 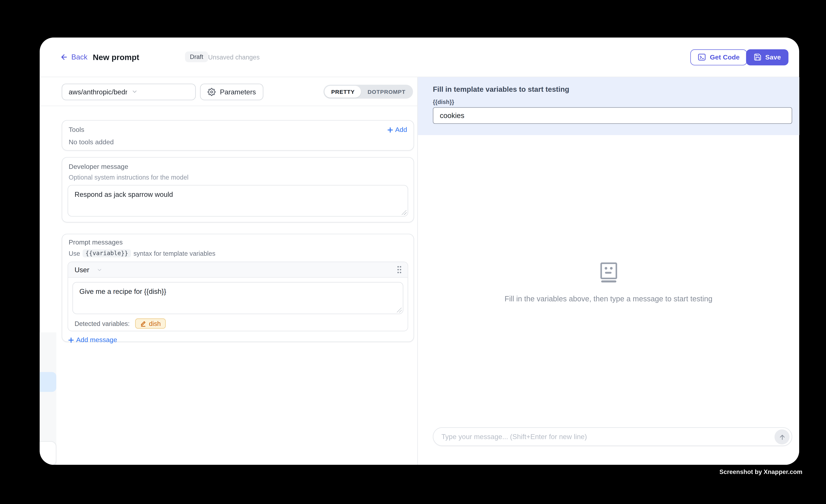 What do you see at coordinates (239, 253) in the screenshot?
I see `prompt-messages-subtitle: Use {{variable}} syntax for template var…` at bounding box center [239, 253].